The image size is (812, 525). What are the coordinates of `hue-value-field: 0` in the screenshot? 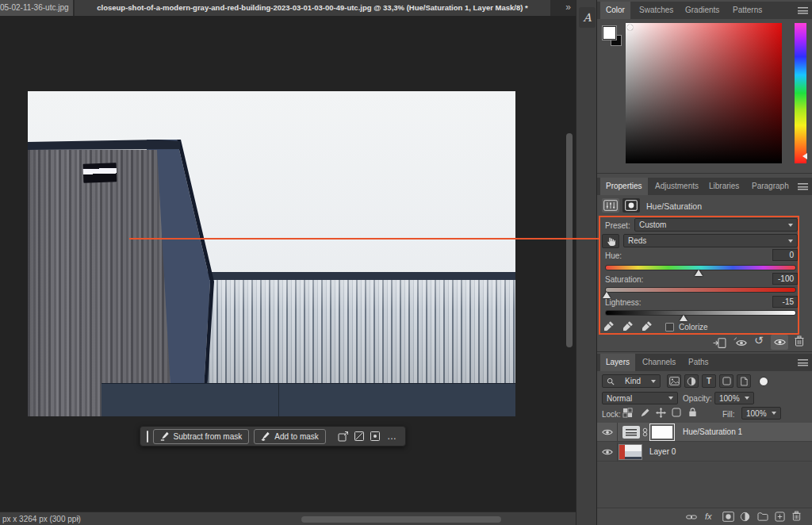 It's located at (785, 255).